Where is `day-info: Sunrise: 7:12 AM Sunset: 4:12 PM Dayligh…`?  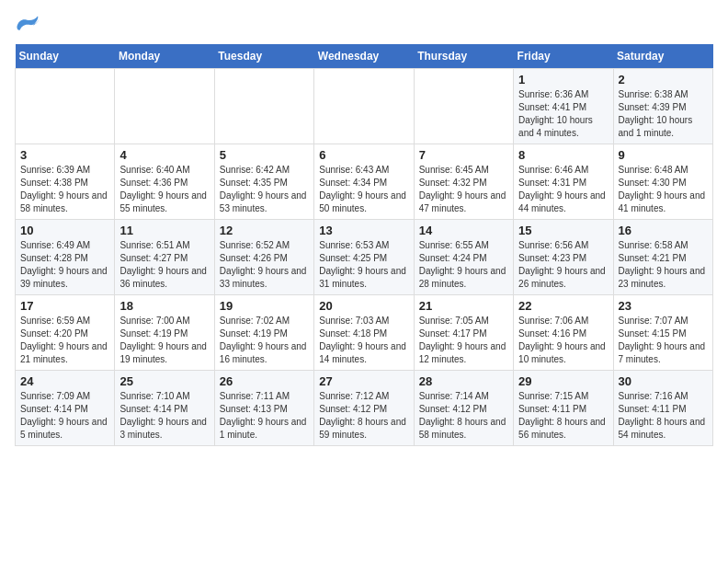
day-info: Sunrise: 7:12 AM Sunset: 4:12 PM Dayligh… is located at coordinates (364, 416).